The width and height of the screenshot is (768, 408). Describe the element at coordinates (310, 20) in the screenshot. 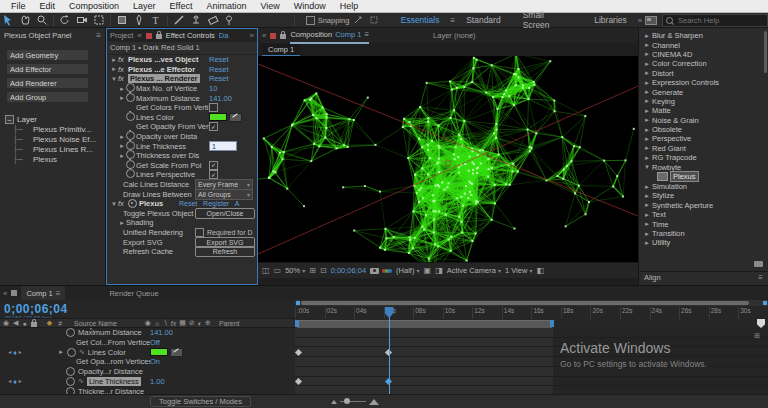

I see `snapping-checkbox` at that location.